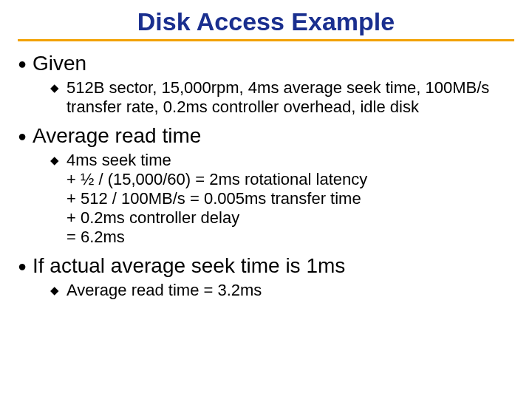  What do you see at coordinates (266, 40) in the screenshot?
I see `title-rule` at bounding box center [266, 40].